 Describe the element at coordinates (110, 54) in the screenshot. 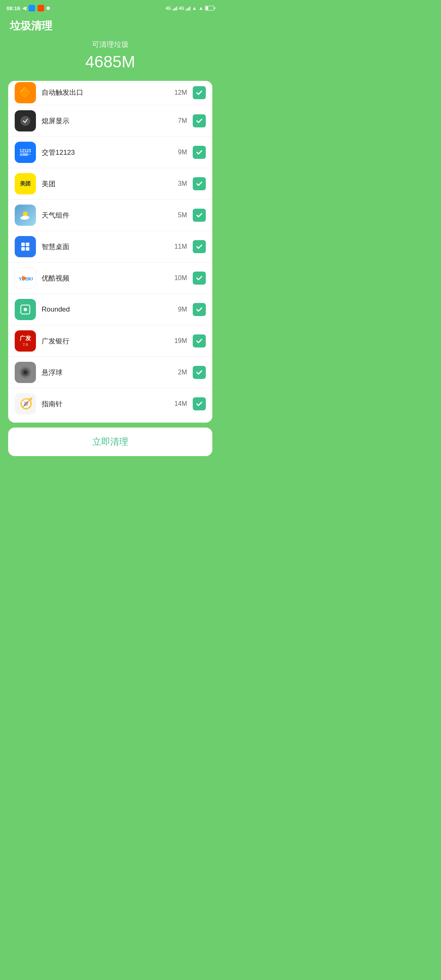

I see `subtitle-section: 可清理垃圾 4685M` at that location.